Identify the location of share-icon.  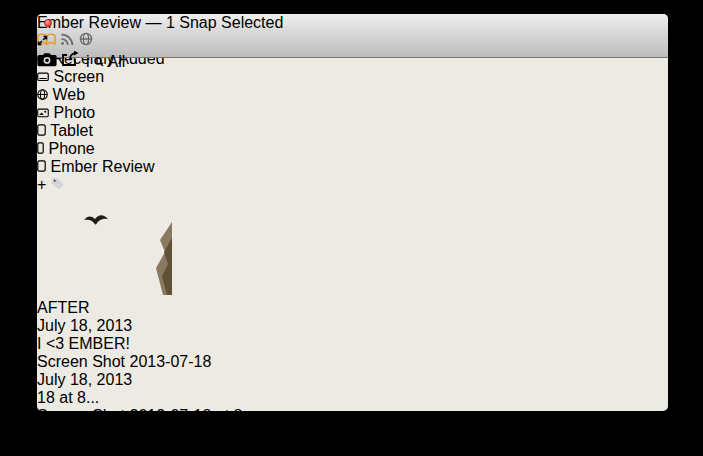
(73, 62).